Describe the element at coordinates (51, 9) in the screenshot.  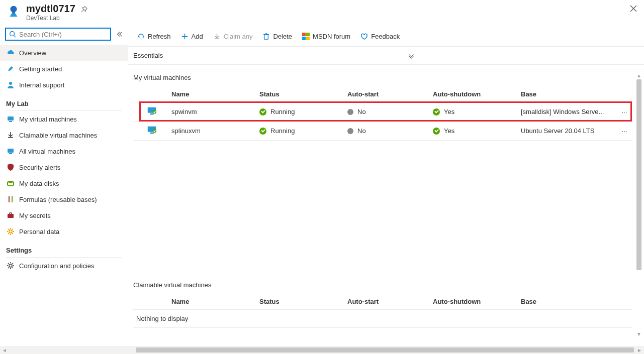
I see `page-title: mydtl0717` at that location.